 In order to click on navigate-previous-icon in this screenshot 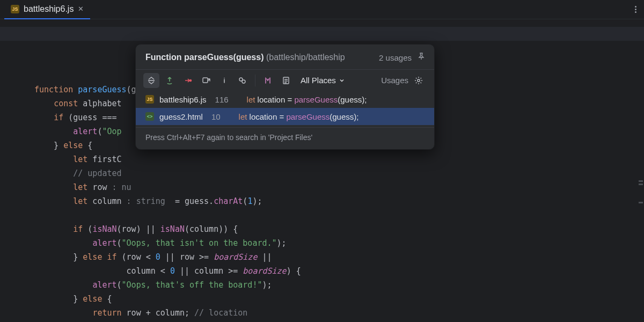, I will do `click(170, 80)`.